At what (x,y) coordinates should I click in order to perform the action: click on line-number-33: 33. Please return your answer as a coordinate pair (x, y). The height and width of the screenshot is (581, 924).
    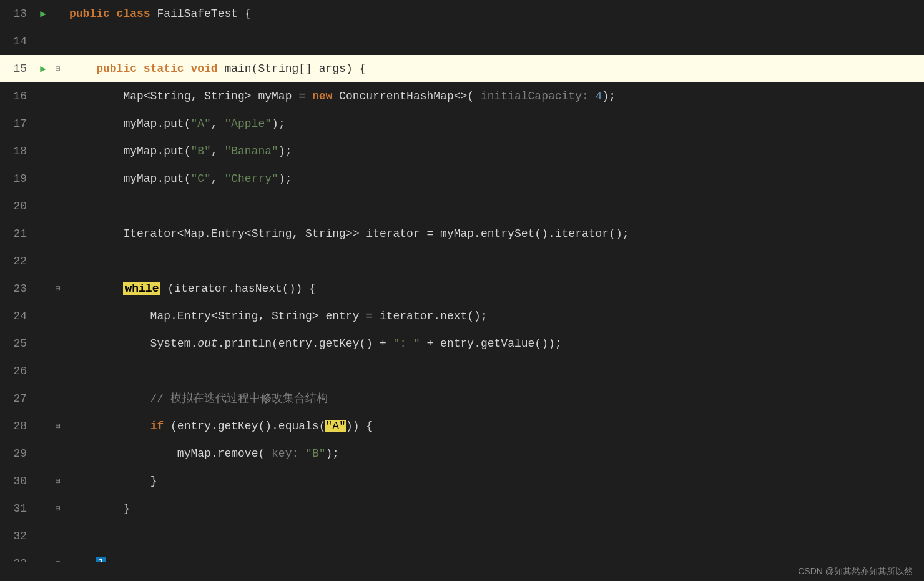
    Looking at the image, I should click on (17, 560).